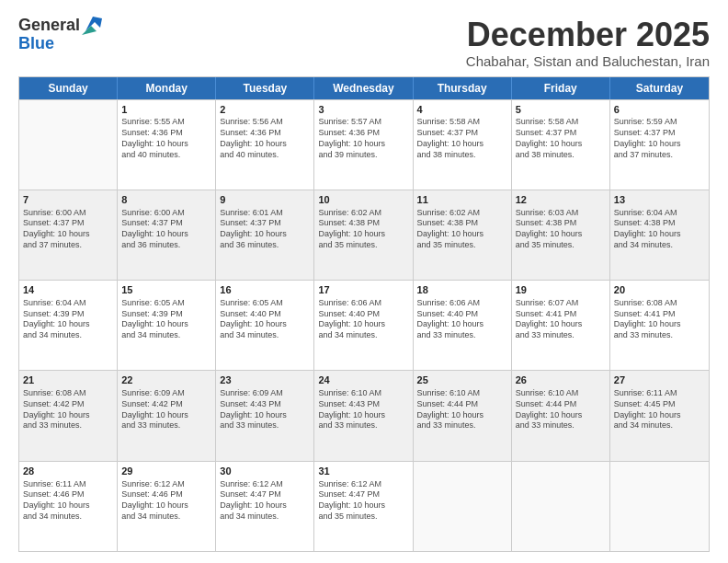 The width and height of the screenshot is (728, 563). What do you see at coordinates (462, 381) in the screenshot?
I see `day-number: 25` at bounding box center [462, 381].